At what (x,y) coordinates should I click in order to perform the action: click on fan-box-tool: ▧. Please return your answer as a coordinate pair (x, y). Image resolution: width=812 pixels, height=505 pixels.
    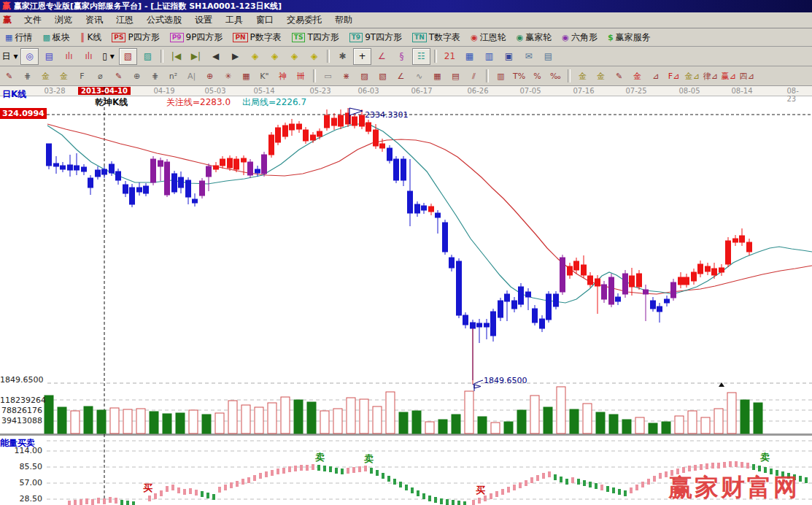
    Looking at the image, I should click on (382, 76).